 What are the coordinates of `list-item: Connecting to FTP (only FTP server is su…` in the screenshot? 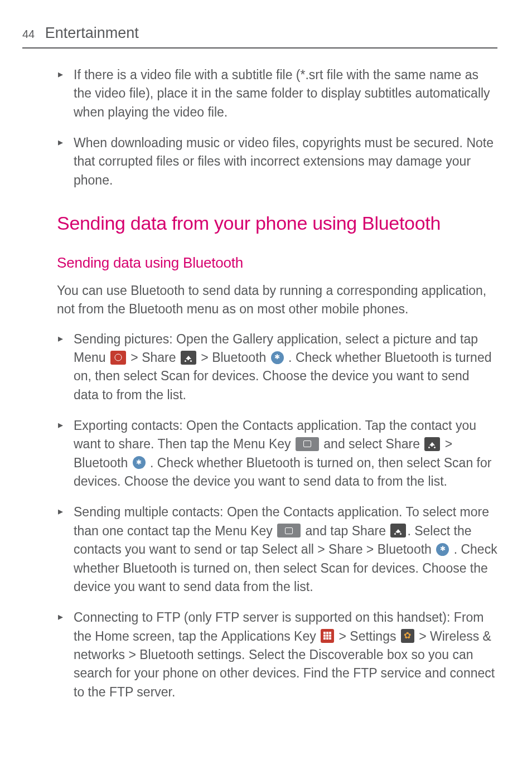 It's located at (277, 655).